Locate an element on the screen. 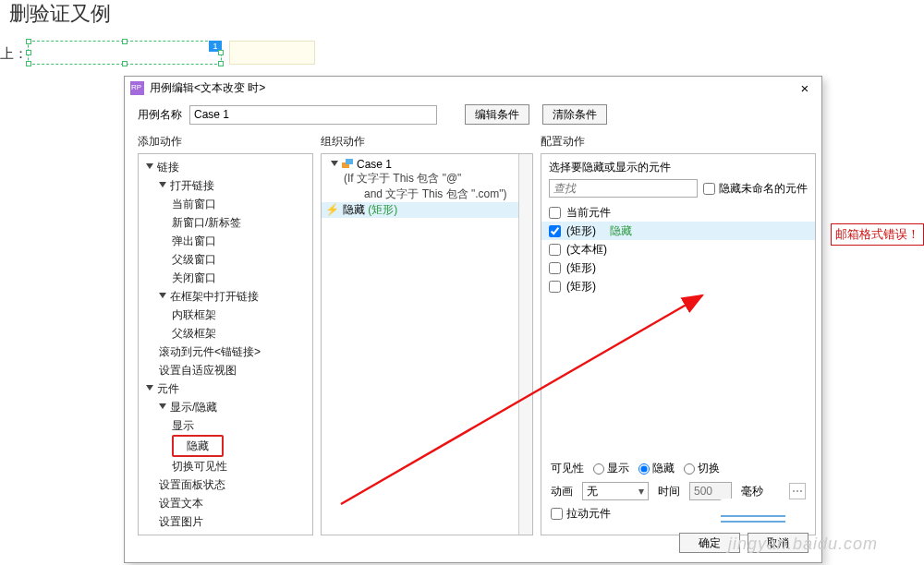 Image resolution: width=924 pixels, height=565 pixels. tree-item: 设置选中 is located at coordinates (225, 533).